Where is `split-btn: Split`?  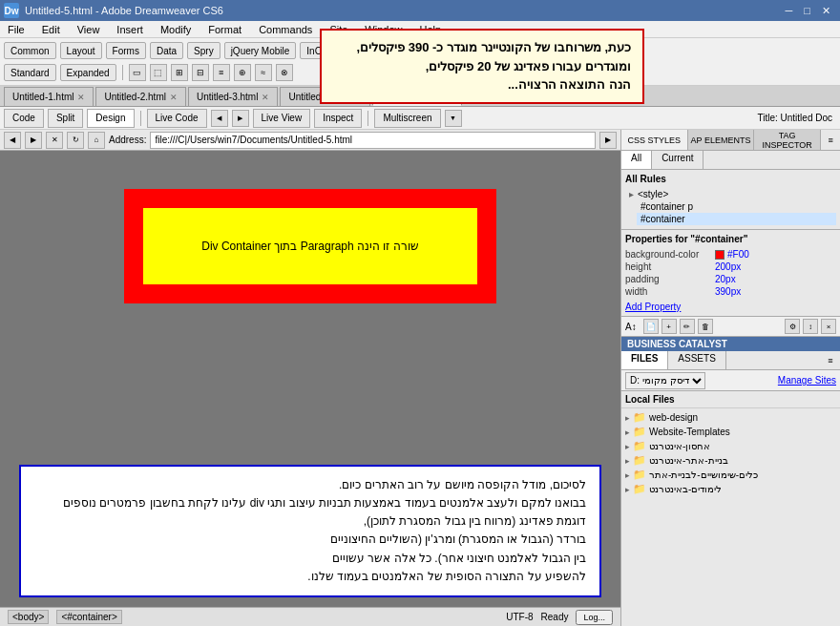
split-btn: Split is located at coordinates (65, 118).